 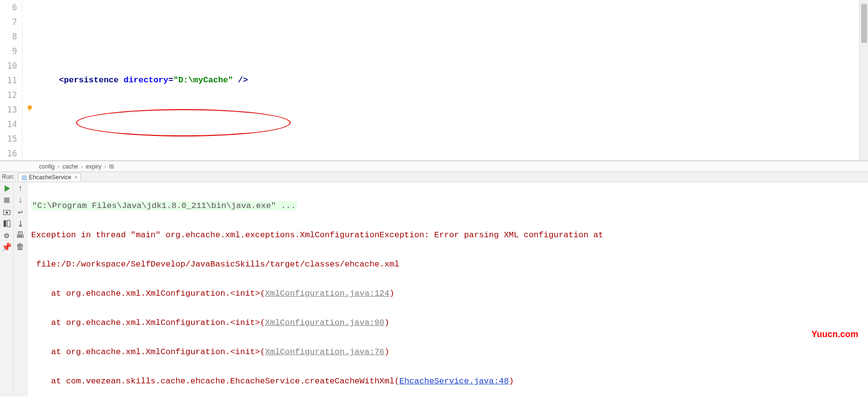 I want to click on crumb-config: config, so click(x=47, y=167).